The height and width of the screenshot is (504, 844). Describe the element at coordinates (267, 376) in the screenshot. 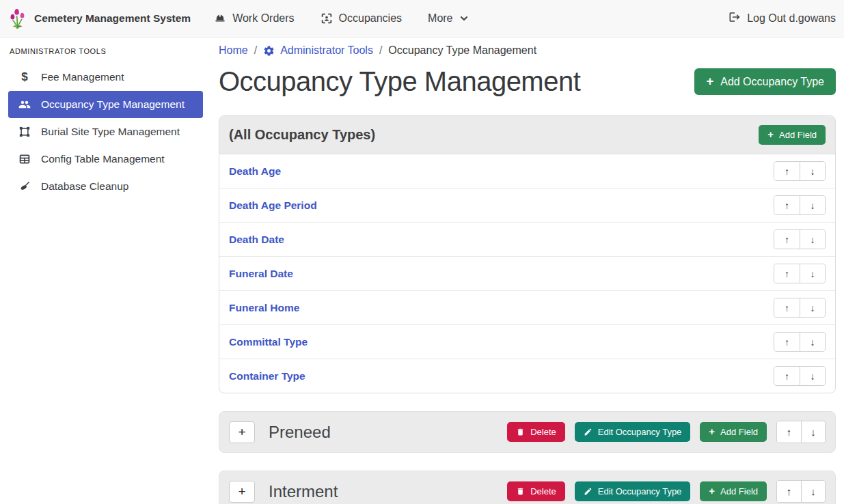

I see `field-link: Container Type` at that location.